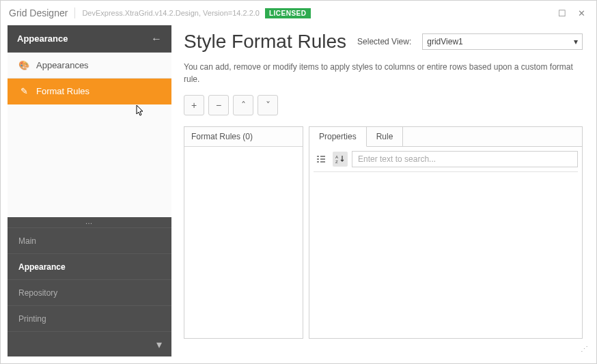  I want to click on sidebar-cat-repository: Repository, so click(89, 293).